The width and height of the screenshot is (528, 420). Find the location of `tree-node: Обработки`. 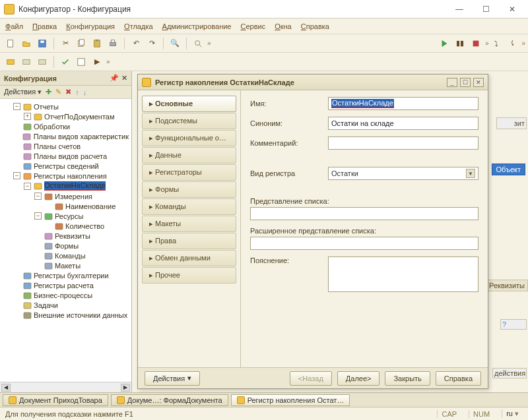

tree-node: Обработки is located at coordinates (66, 127).